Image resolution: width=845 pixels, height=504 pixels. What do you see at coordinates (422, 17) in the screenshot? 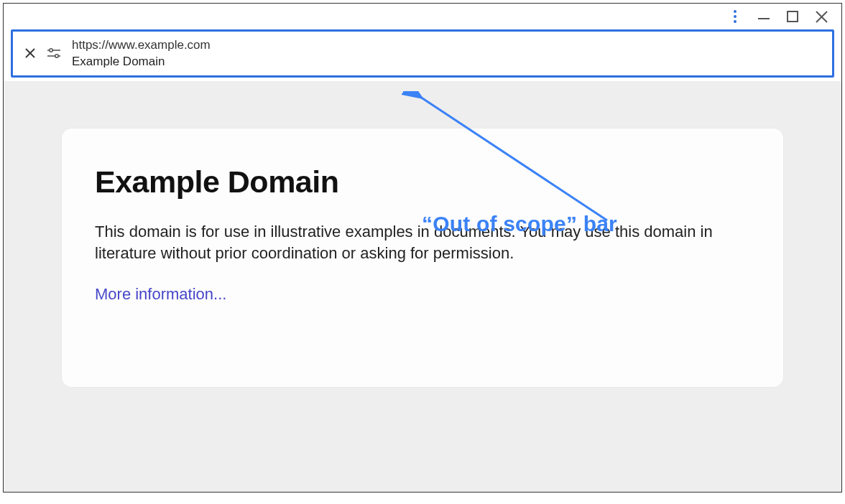
I see `title-bar` at bounding box center [422, 17].